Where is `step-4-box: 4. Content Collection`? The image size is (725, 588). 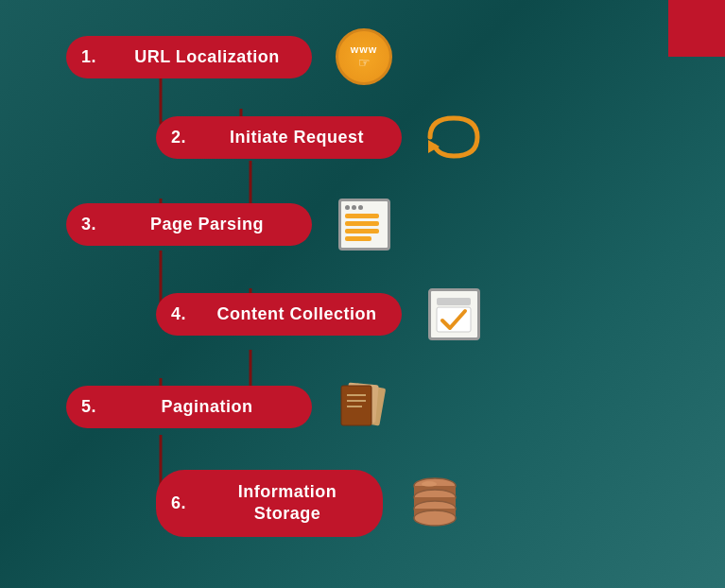 step-4-box: 4. Content Collection is located at coordinates (279, 314).